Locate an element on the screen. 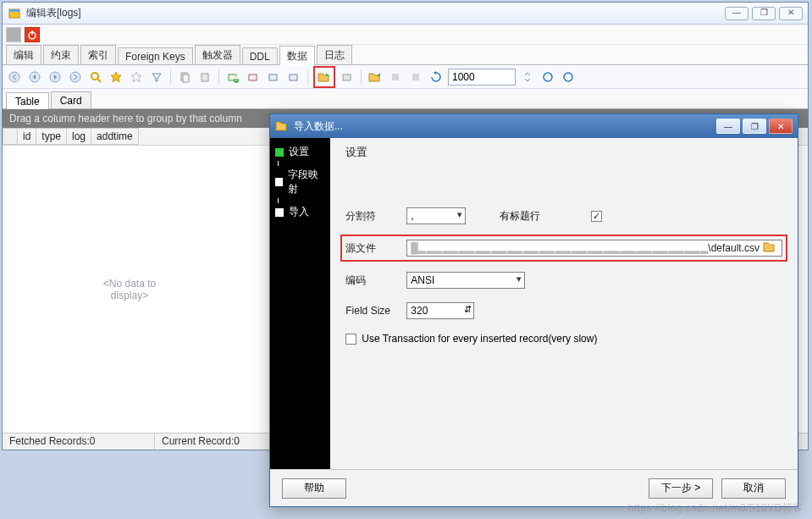 The image size is (812, 519). export2-icon is located at coordinates (375, 77).